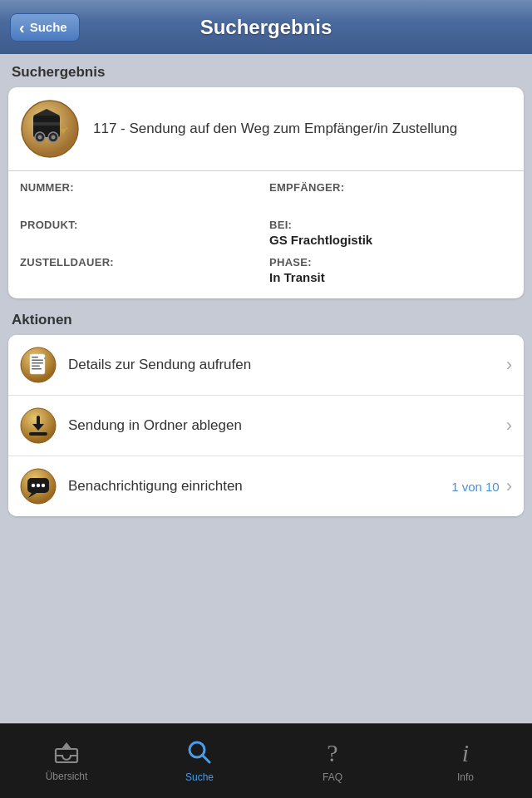 The width and height of the screenshot is (532, 798). Describe the element at coordinates (200, 761) in the screenshot. I see `tab-suche: Suche` at that location.